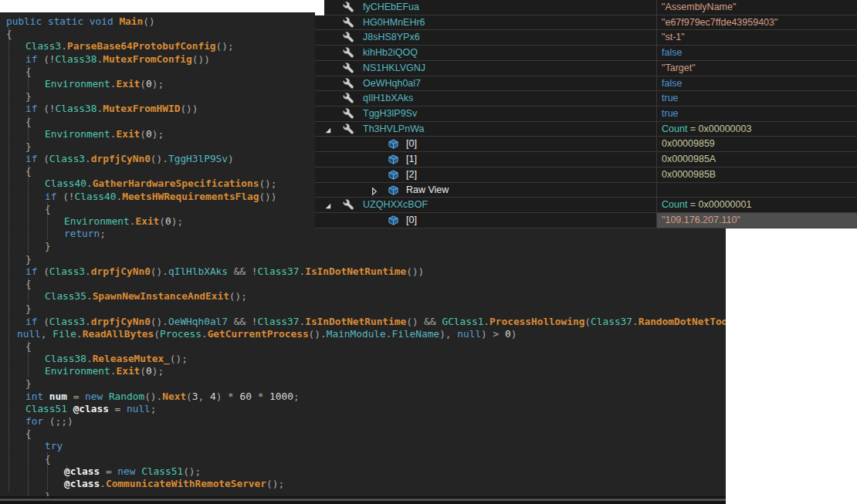  What do you see at coordinates (586, 221) in the screenshot?
I see `watch-row--0-: [0]"109.176.207.110"` at bounding box center [586, 221].